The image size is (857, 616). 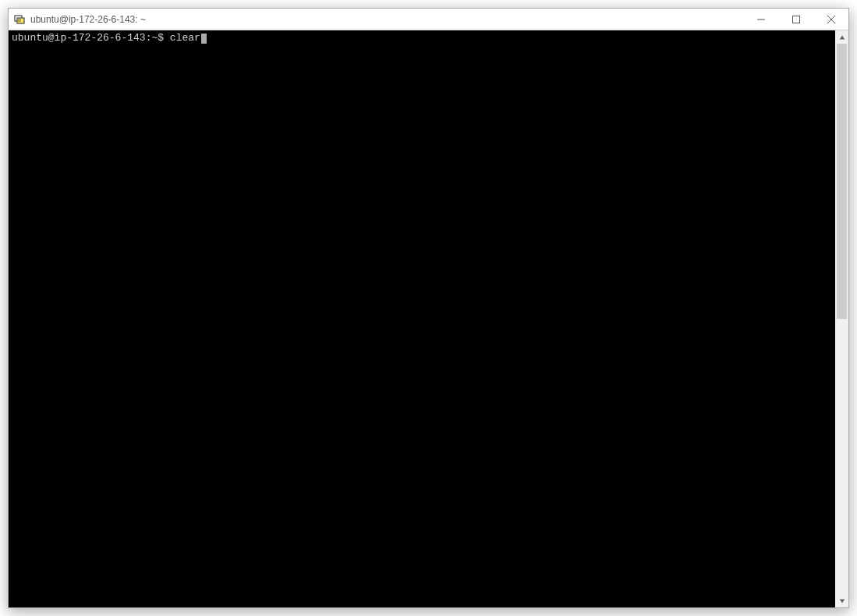 What do you see at coordinates (842, 319) in the screenshot?
I see `vertical-scrollbar` at bounding box center [842, 319].